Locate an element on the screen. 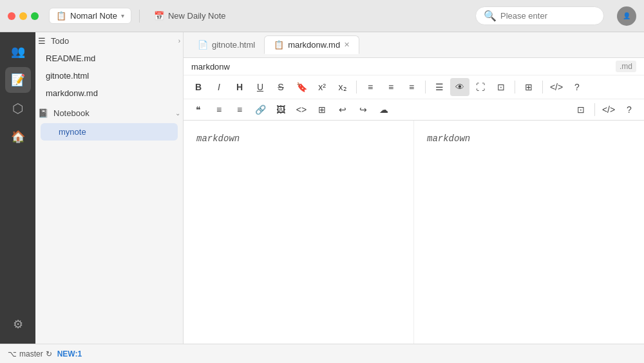 The height and width of the screenshot is (363, 644). toolbar-sep1 is located at coordinates (357, 87).